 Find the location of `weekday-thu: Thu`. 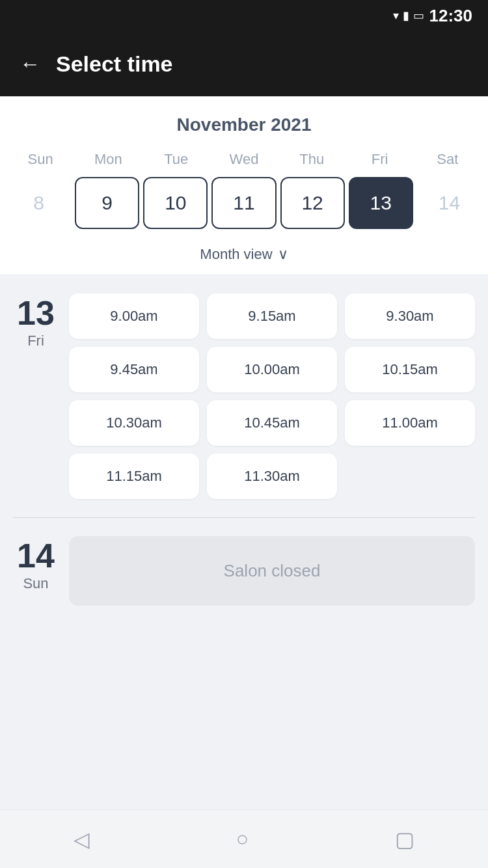

weekday-thu: Thu is located at coordinates (312, 159).